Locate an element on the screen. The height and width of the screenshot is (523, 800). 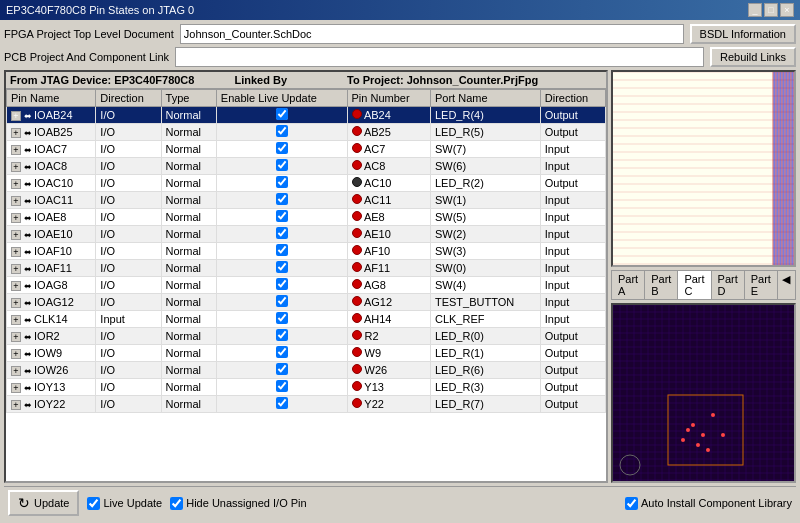
table-row: + ⬌IOAB25I/ONormal AB25LED_R(5)Output is located at coordinates (306, 132).